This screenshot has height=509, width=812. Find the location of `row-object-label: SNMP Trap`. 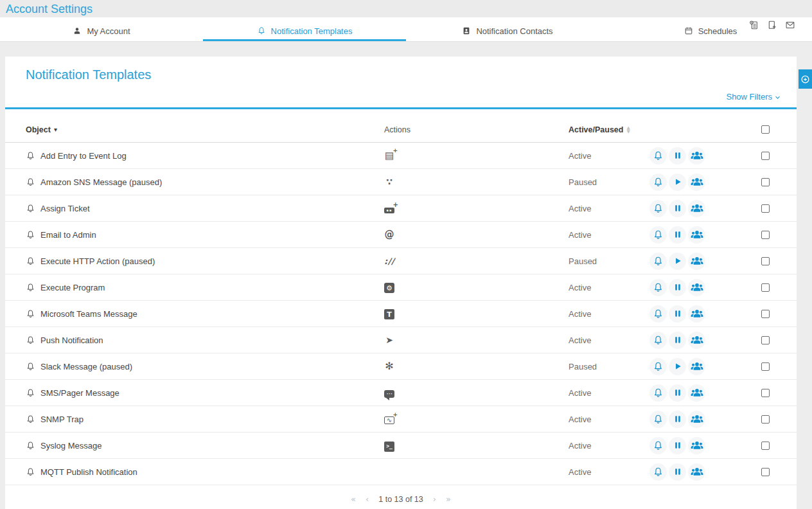

row-object-label: SNMP Trap is located at coordinates (62, 419).